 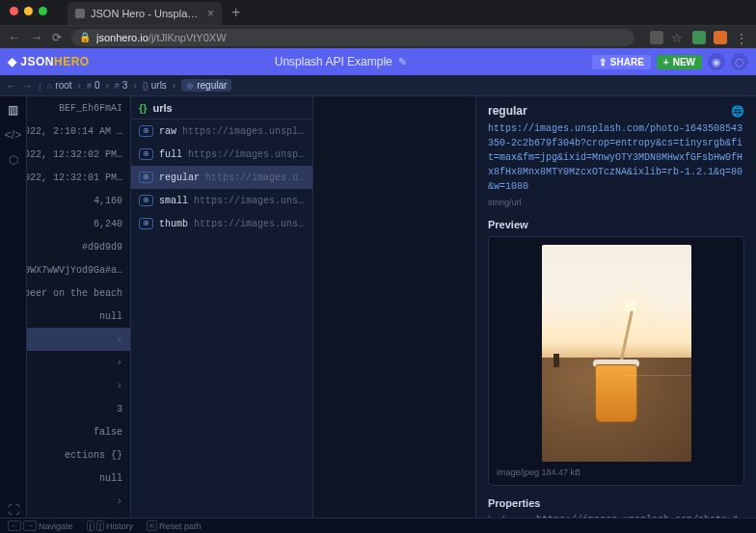 I want to click on discord-button: ◉, so click(x=716, y=62).